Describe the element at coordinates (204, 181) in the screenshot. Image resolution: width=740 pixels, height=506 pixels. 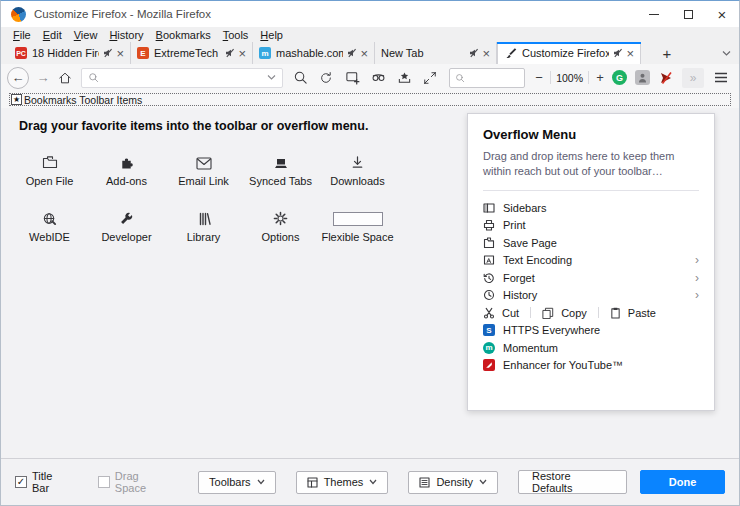
I see `palette-item-label: Email Link` at that location.